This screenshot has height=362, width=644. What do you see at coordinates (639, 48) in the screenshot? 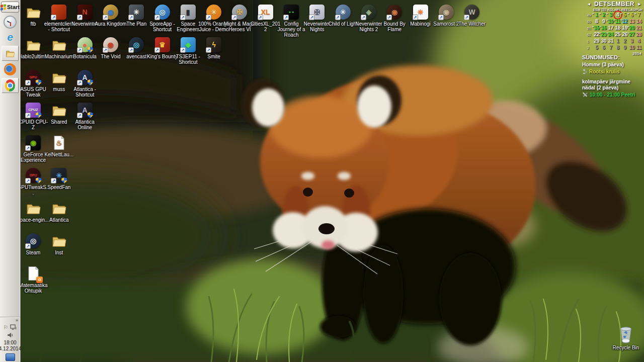
I see `calendar-day-11: ×11` at bounding box center [639, 48].